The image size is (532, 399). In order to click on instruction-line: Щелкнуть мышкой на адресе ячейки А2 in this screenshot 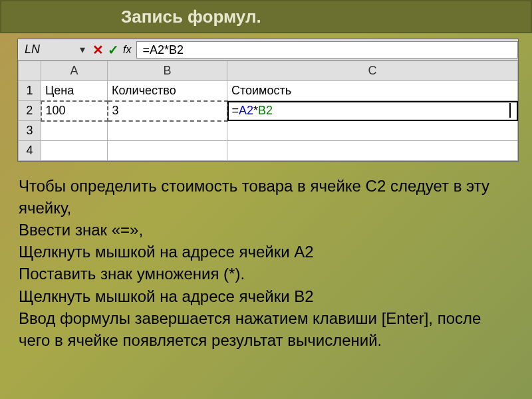, I will do `click(266, 251)`.